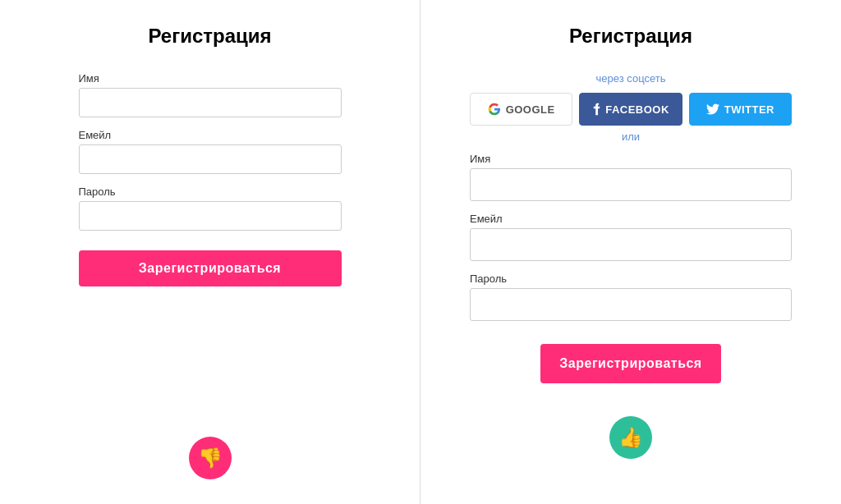  I want to click on right-name-input, so click(631, 185).